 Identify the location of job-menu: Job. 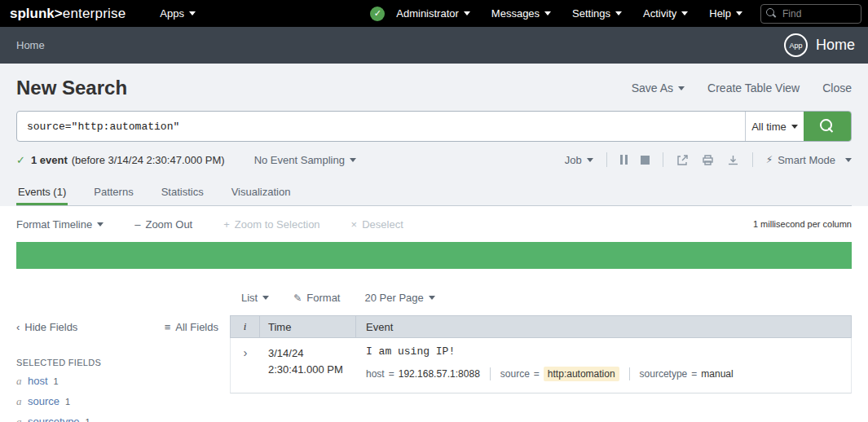
(579, 160).